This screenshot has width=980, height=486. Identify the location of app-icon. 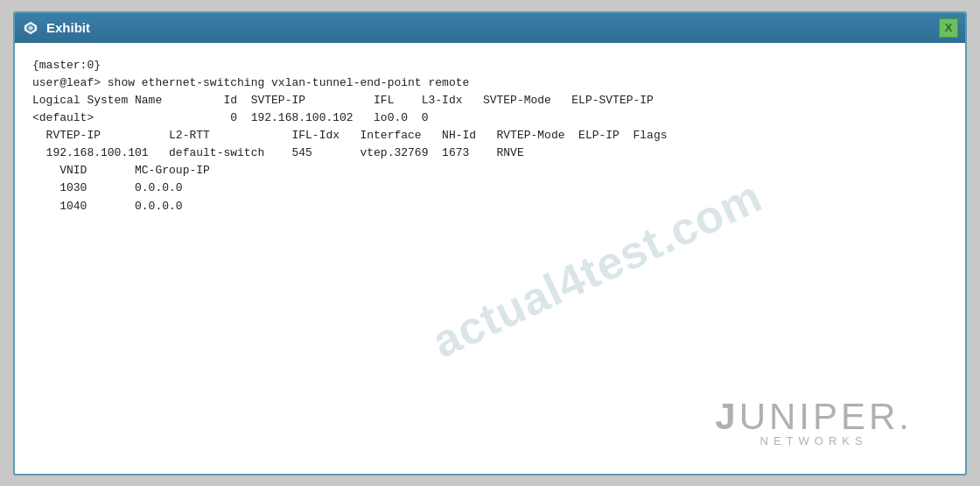
(31, 28).